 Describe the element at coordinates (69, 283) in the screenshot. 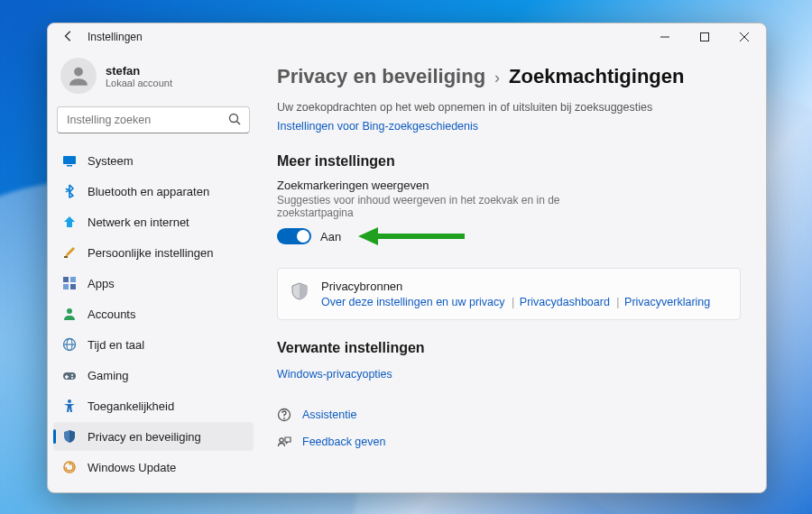

I see `apps-icon` at that location.